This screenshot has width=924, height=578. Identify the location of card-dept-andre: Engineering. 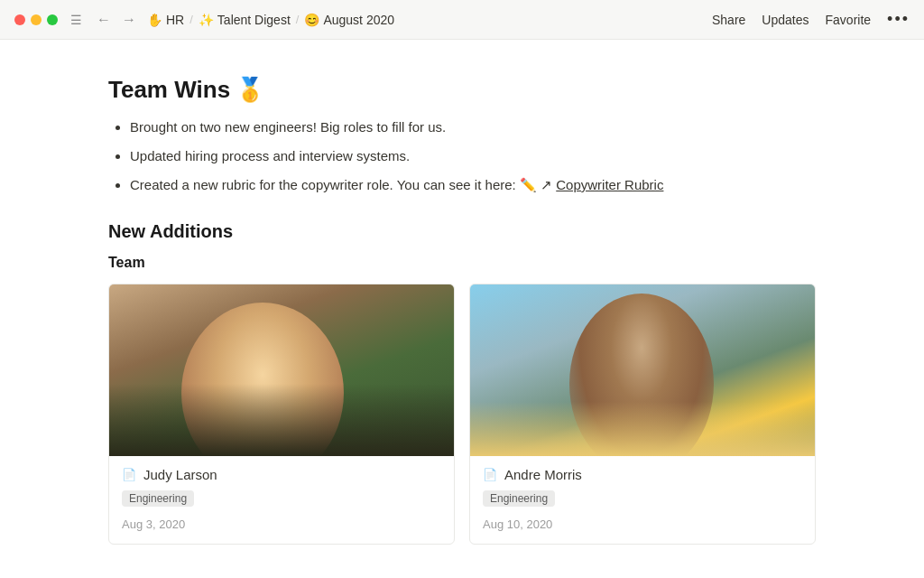
(519, 499).